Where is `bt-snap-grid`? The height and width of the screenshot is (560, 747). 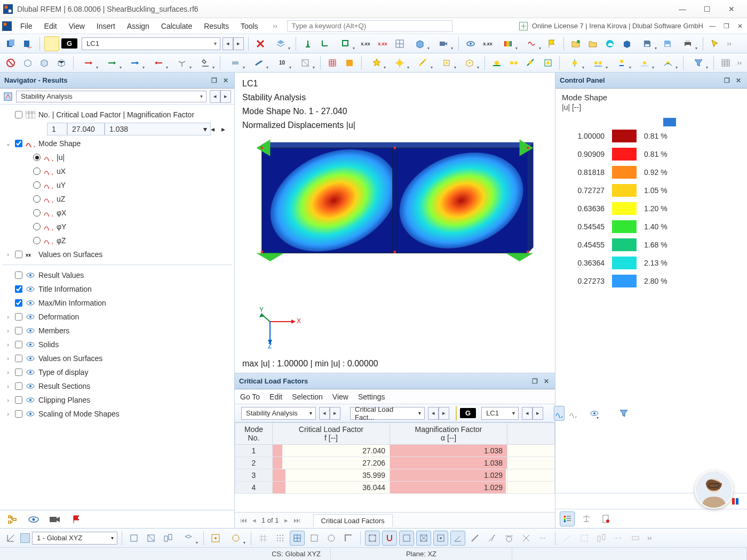 bt-snap-grid is located at coordinates (372, 538).